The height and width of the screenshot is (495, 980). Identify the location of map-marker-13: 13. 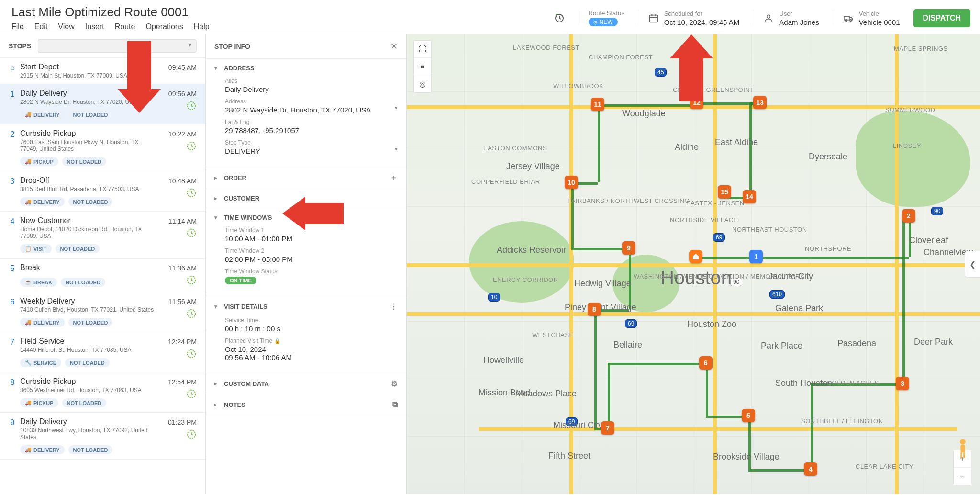
(760, 102).